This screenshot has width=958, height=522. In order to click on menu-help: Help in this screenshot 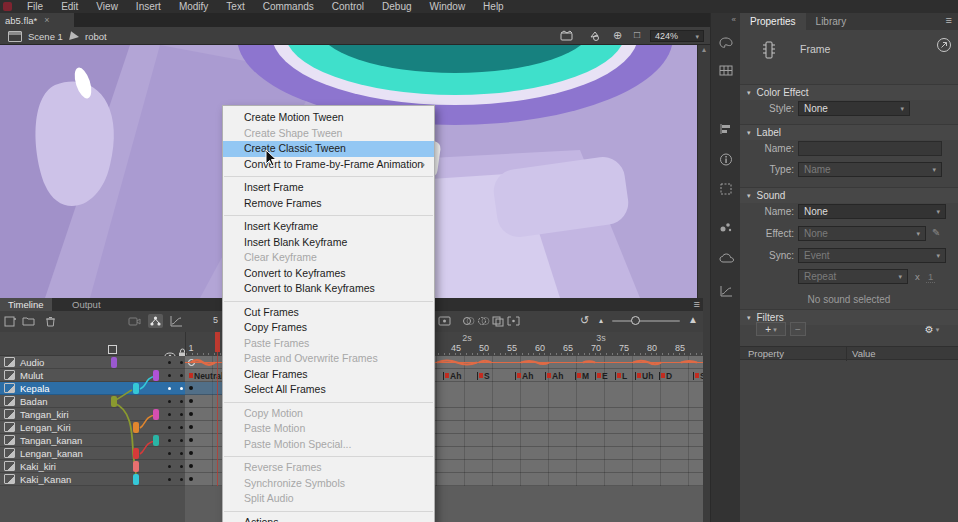, I will do `click(494, 6)`.